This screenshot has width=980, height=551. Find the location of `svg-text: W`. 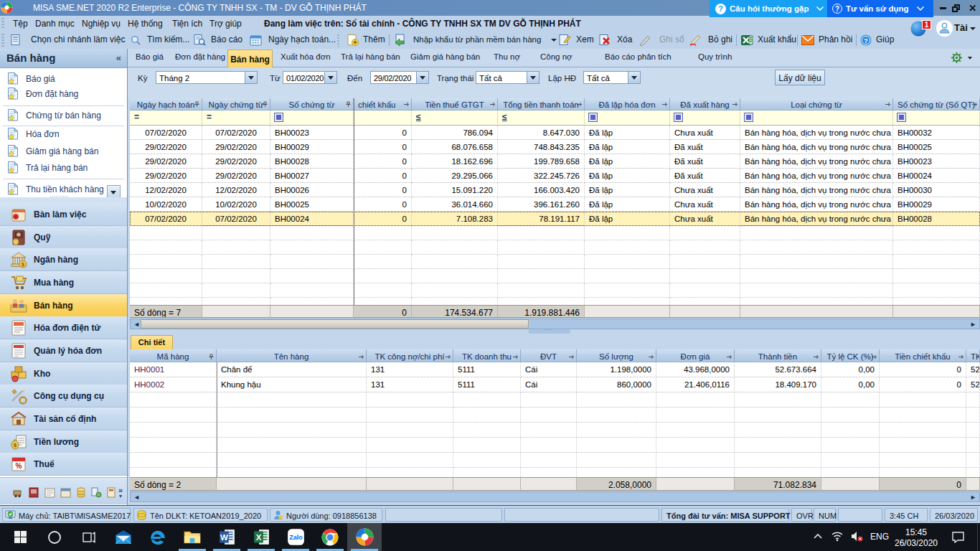

svg-text: W is located at coordinates (224, 537).